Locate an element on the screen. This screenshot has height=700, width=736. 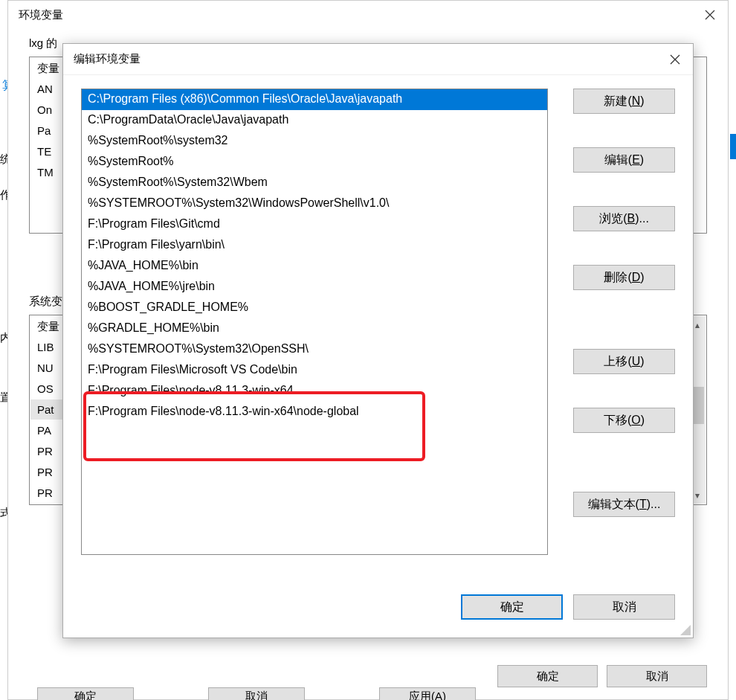
edit-side-buttons: 新建(N) 编辑(E) 浏览(B)... 删除(D) 上移(U) 下移(O) 编… is located at coordinates (624, 306).